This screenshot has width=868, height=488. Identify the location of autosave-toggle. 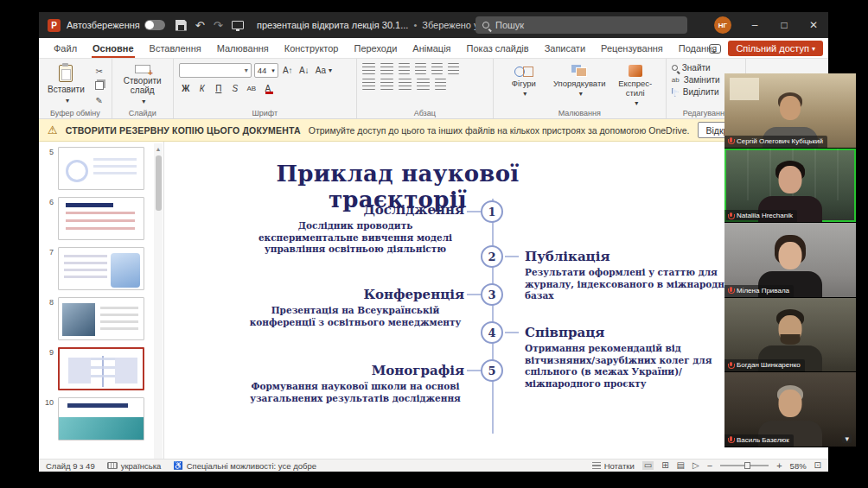
(155, 25).